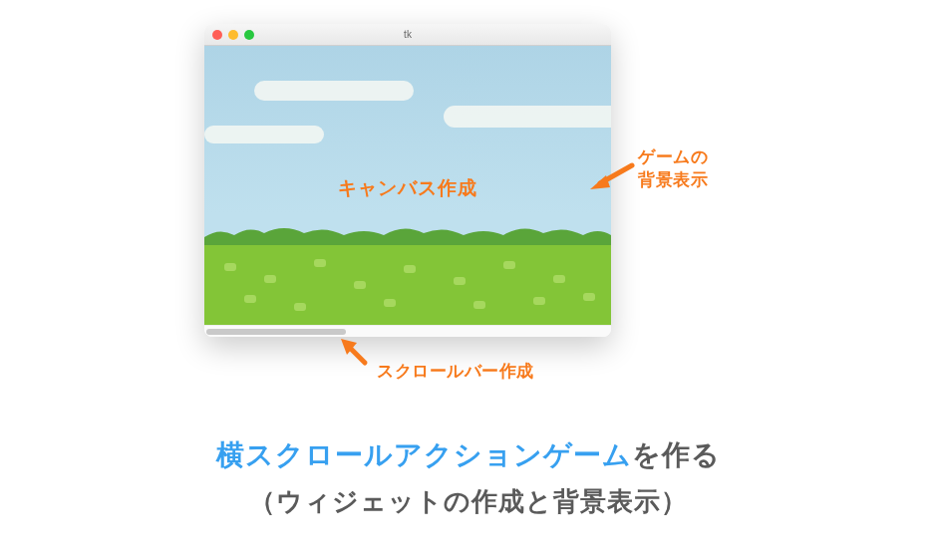 This screenshot has width=937, height=560. What do you see at coordinates (276, 332) in the screenshot?
I see `scrollbar-thumb` at bounding box center [276, 332].